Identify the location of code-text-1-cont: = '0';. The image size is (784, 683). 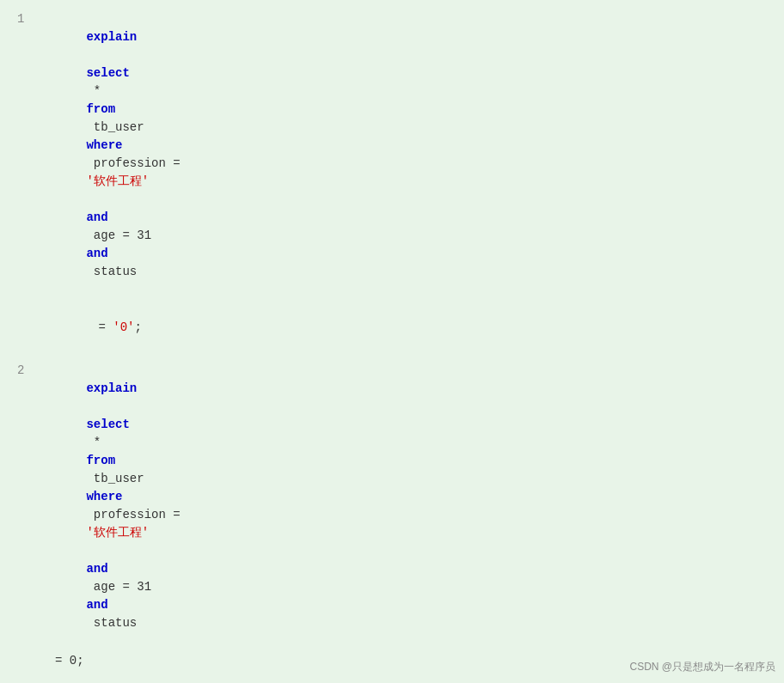
(98, 337).